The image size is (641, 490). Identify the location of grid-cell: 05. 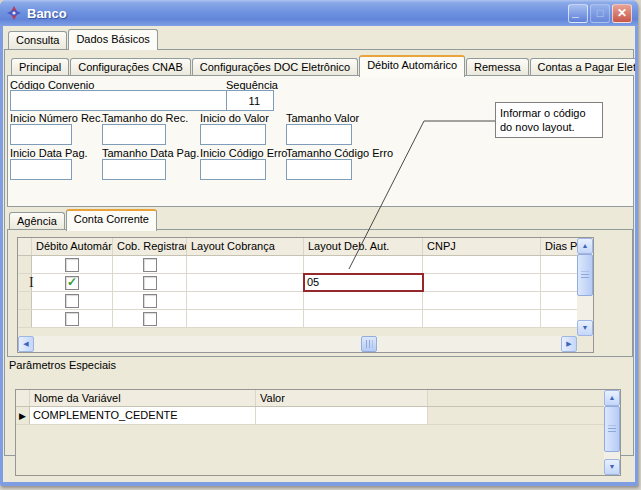
(364, 282).